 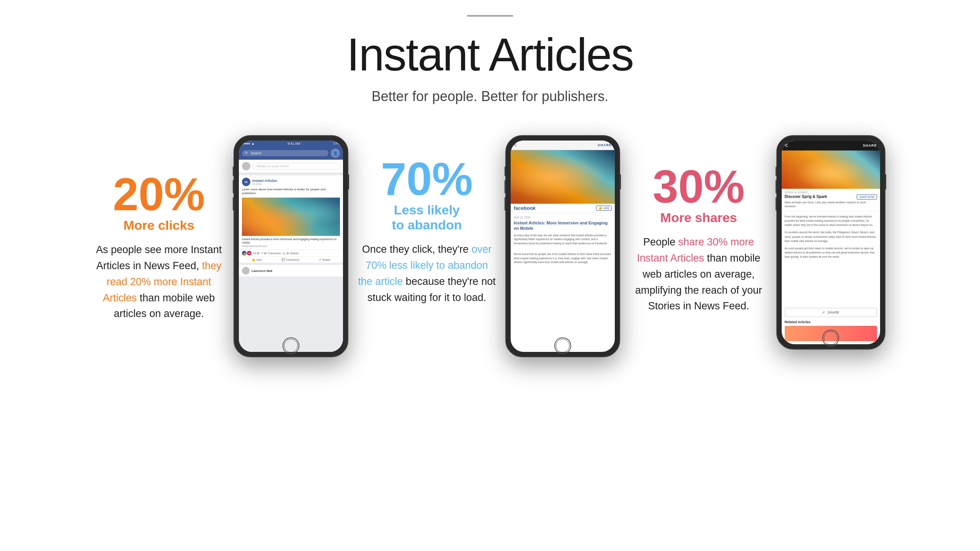 I want to click on phone-1-silent-btn, so click(x=234, y=172).